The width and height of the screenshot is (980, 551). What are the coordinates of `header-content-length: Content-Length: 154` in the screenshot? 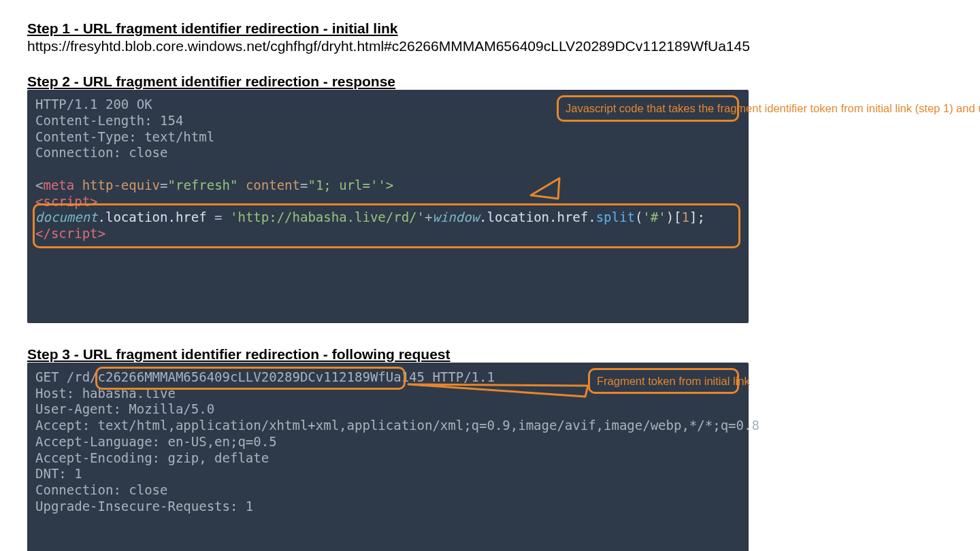 It's located at (109, 120).